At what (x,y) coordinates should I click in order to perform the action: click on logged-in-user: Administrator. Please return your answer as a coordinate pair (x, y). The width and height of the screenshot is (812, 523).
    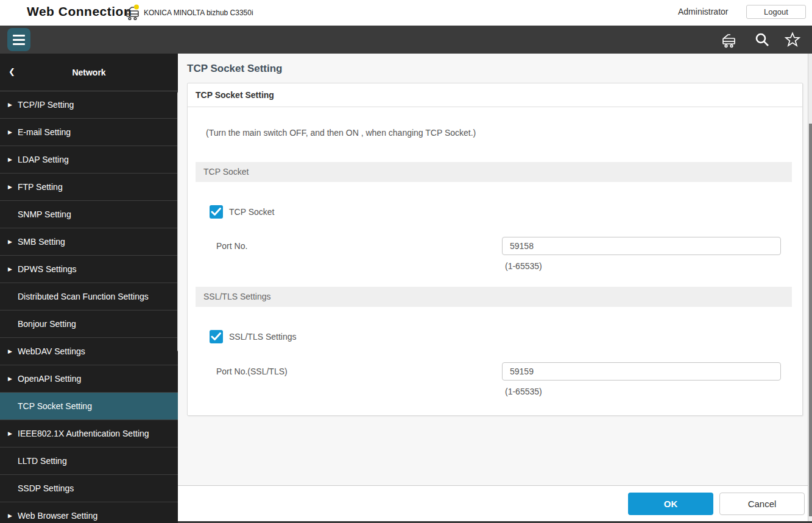
    Looking at the image, I should click on (703, 12).